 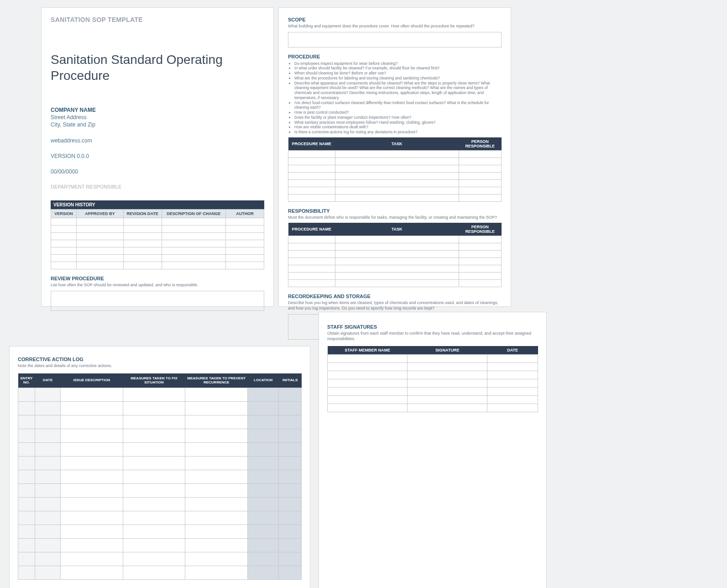 What do you see at coordinates (216, 381) in the screenshot?
I see `cal-col-prevent: MEASURES TAKEN TO PREVENT RECURRENCE` at bounding box center [216, 381].